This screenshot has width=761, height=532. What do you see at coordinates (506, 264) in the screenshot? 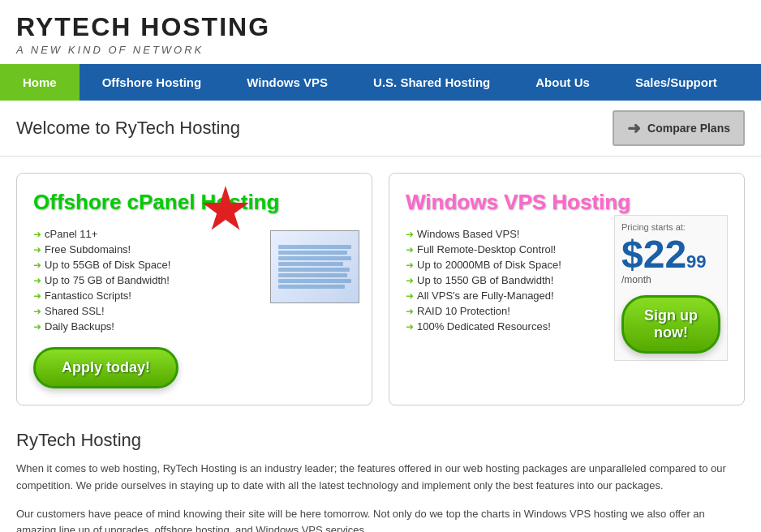
I see `vps-feature-item: ➜Up to 20000MB of Disk Space!` at bounding box center [506, 264].